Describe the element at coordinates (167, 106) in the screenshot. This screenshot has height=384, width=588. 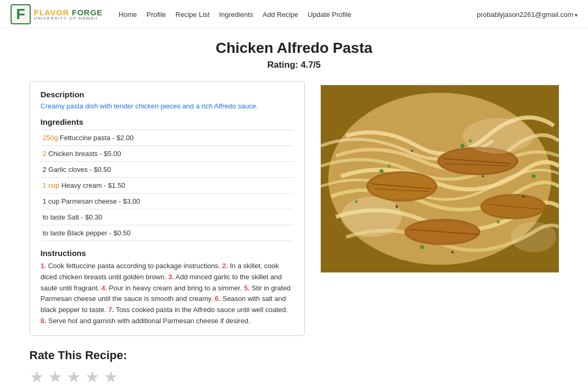
I see `description-text: Creamy pasta dish with tender chicken pi…` at that location.